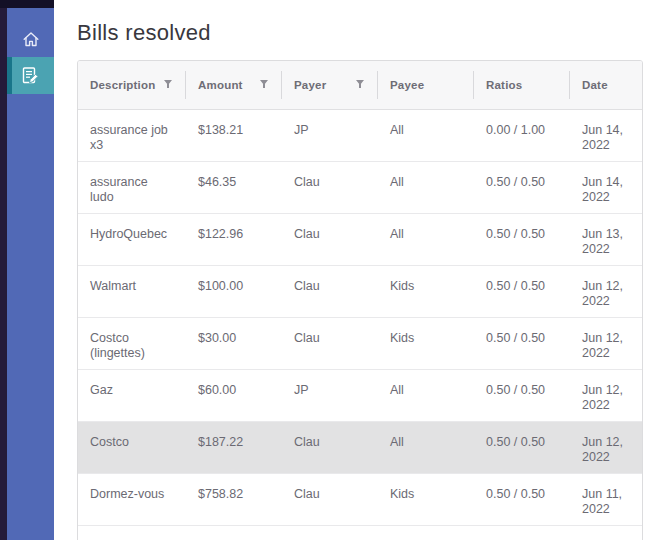 The width and height of the screenshot is (668, 540). What do you see at coordinates (132, 532) in the screenshot?
I see `cell-description: Canadian` at bounding box center [132, 532].